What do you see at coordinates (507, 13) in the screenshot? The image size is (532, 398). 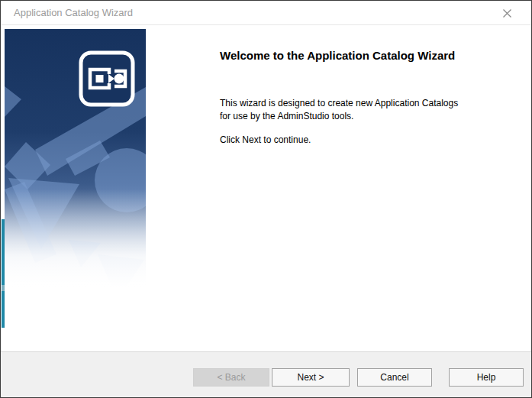 I see `close-button` at bounding box center [507, 13].